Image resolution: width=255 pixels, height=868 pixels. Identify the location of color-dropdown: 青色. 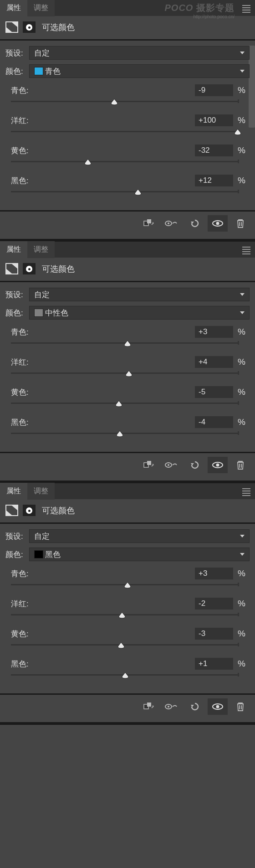
(139, 71).